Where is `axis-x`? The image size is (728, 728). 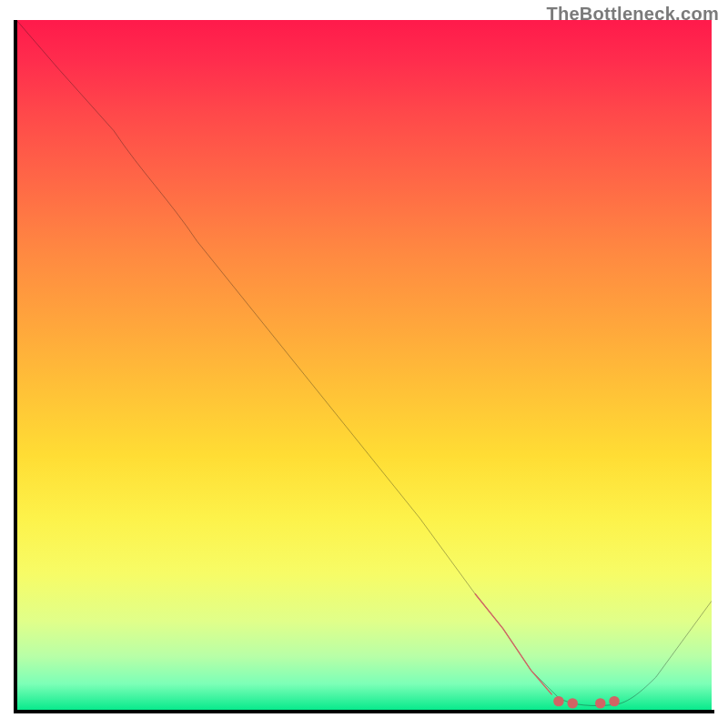
axis-x is located at coordinates (364, 712).